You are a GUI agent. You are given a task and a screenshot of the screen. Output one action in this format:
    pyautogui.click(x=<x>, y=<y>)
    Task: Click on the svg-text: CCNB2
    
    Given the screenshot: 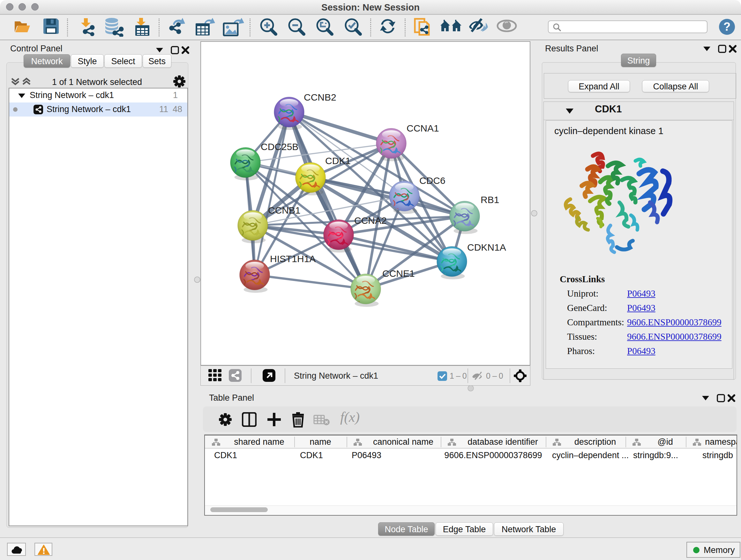 What is the action you would take?
    pyautogui.click(x=320, y=97)
    